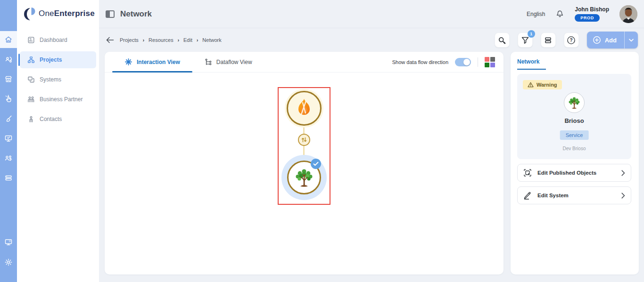 The width and height of the screenshot is (644, 282). What do you see at coordinates (560, 14) in the screenshot?
I see `notification-bell-icon` at bounding box center [560, 14].